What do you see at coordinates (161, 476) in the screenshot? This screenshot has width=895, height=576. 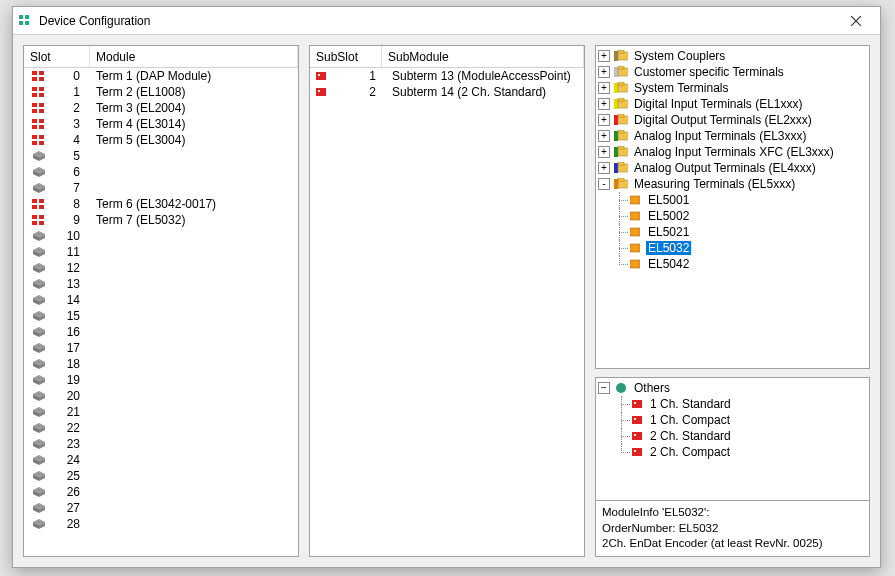 I see `slot-row: 25` at bounding box center [161, 476].